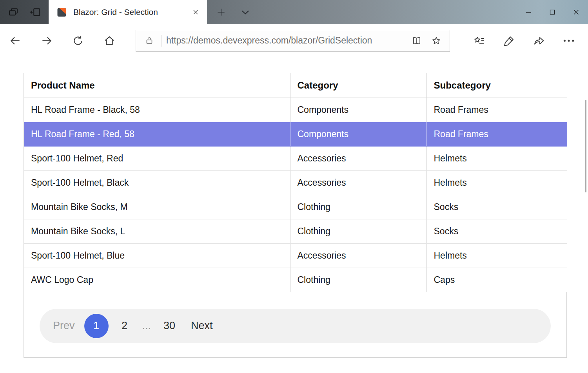 The width and height of the screenshot is (588, 373). What do you see at coordinates (157, 207) in the screenshot?
I see `cell-product: Mountain Bike Socks, M` at bounding box center [157, 207].